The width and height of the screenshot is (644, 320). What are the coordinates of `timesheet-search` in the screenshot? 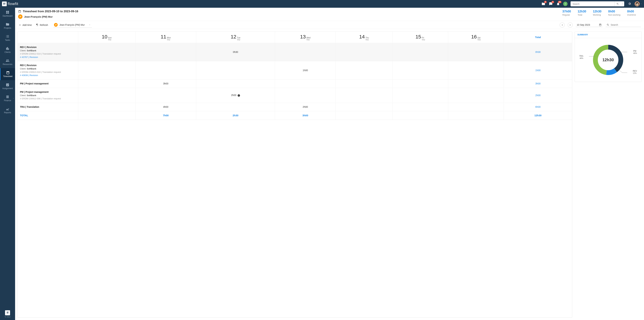 It's located at (623, 25).